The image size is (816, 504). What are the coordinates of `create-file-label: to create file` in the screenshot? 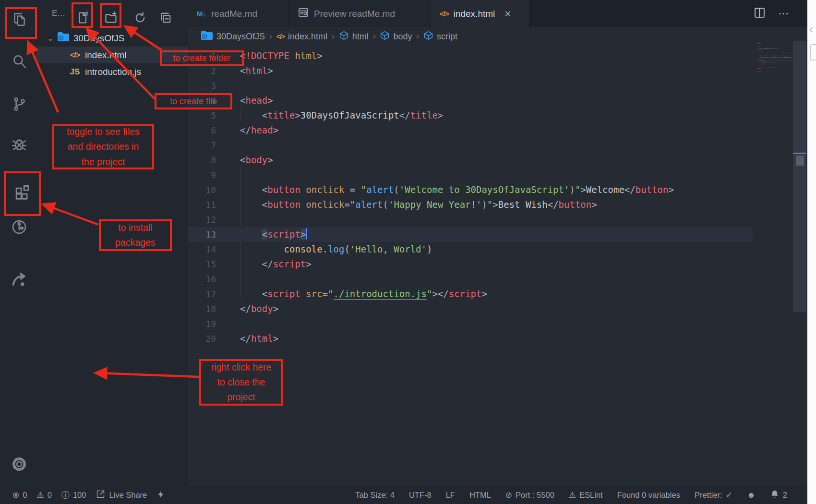 It's located at (193, 101).